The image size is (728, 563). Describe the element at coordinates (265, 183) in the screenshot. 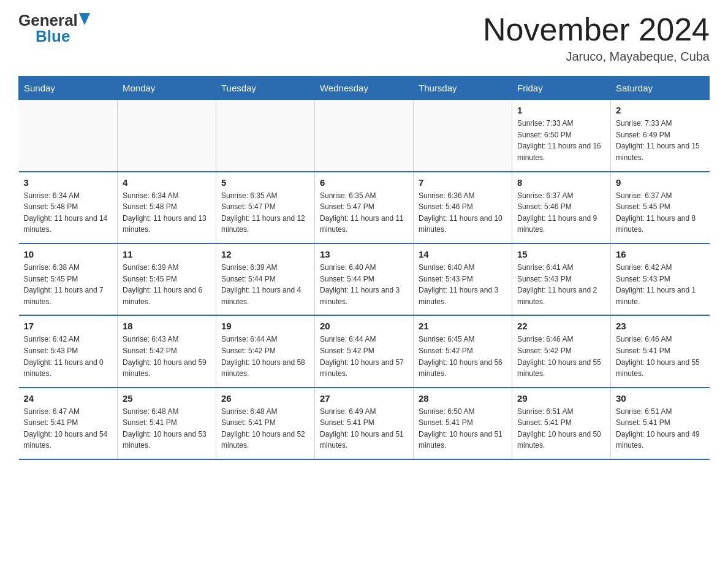

I see `day-number: 5` at that location.